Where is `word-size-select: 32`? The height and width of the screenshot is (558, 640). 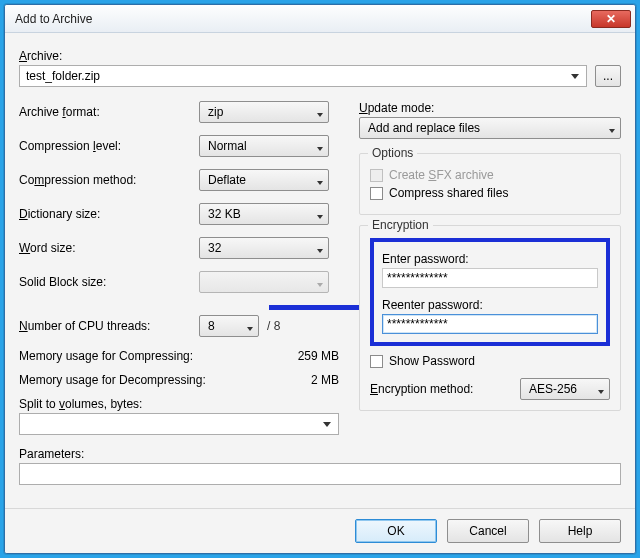
word-size-select: 32 is located at coordinates (264, 248).